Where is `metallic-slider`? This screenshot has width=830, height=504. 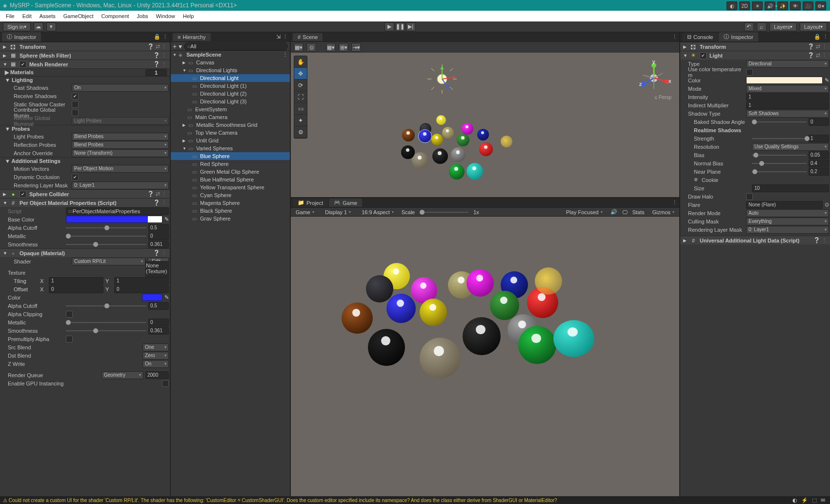
metallic-slider is located at coordinates (106, 236).